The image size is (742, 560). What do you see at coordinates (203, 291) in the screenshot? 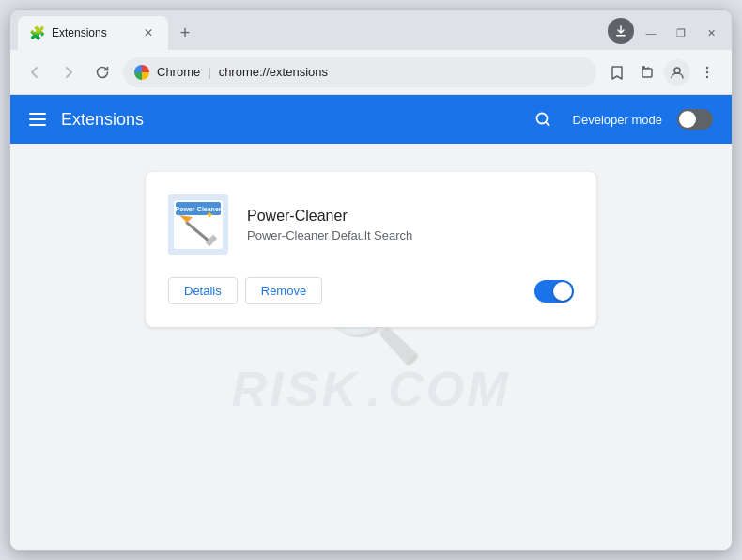
I see `details-button: Details` at bounding box center [203, 291].